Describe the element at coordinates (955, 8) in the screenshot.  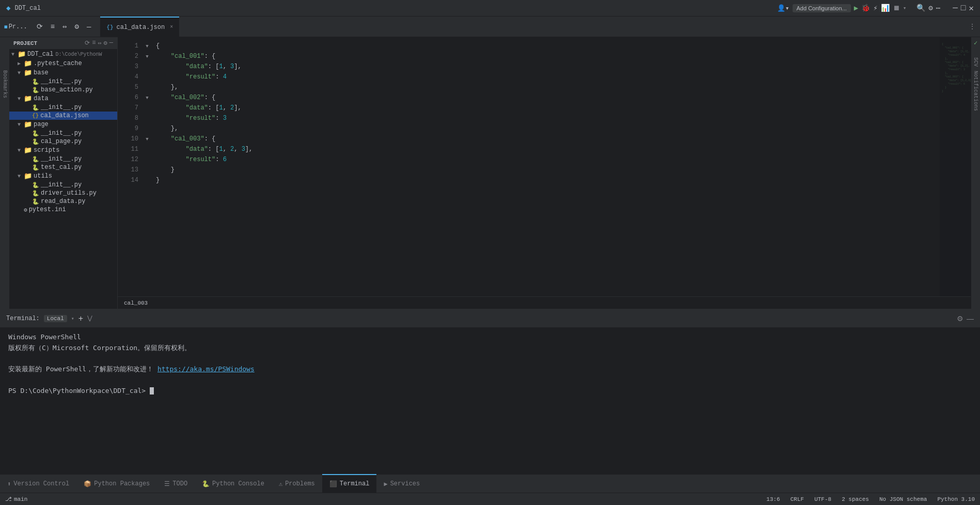
I see `minimize-button: ─` at that location.